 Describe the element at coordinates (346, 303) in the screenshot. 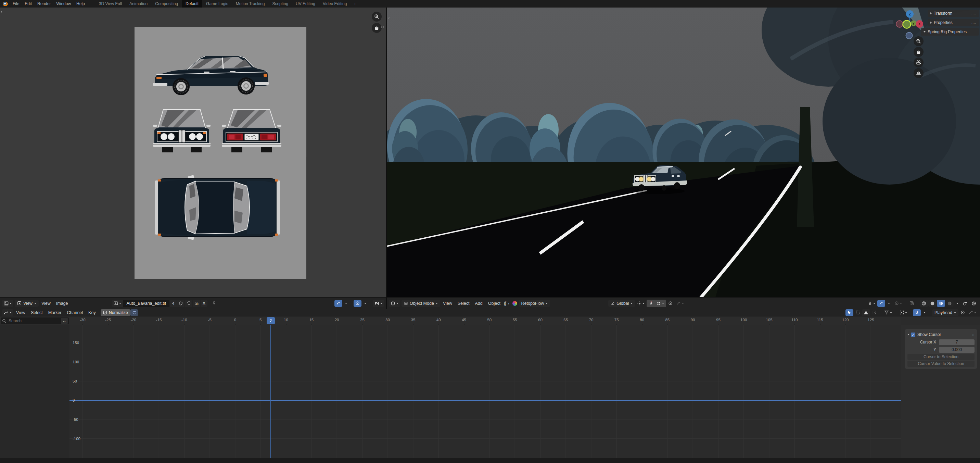

I see `uv-snap-dropdown` at that location.